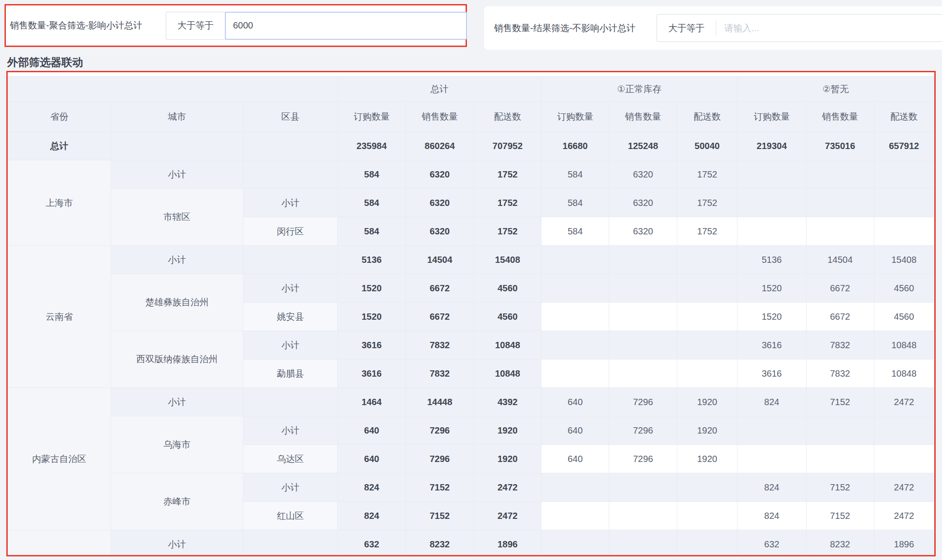  Describe the element at coordinates (372, 146) in the screenshot. I see `total-value-cell: 235984` at that location.